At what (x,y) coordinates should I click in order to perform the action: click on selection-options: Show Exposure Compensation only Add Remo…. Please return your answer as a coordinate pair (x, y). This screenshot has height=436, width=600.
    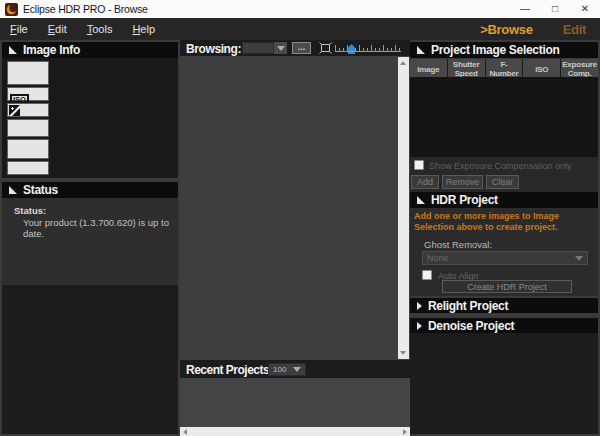
    Looking at the image, I should click on (504, 174).